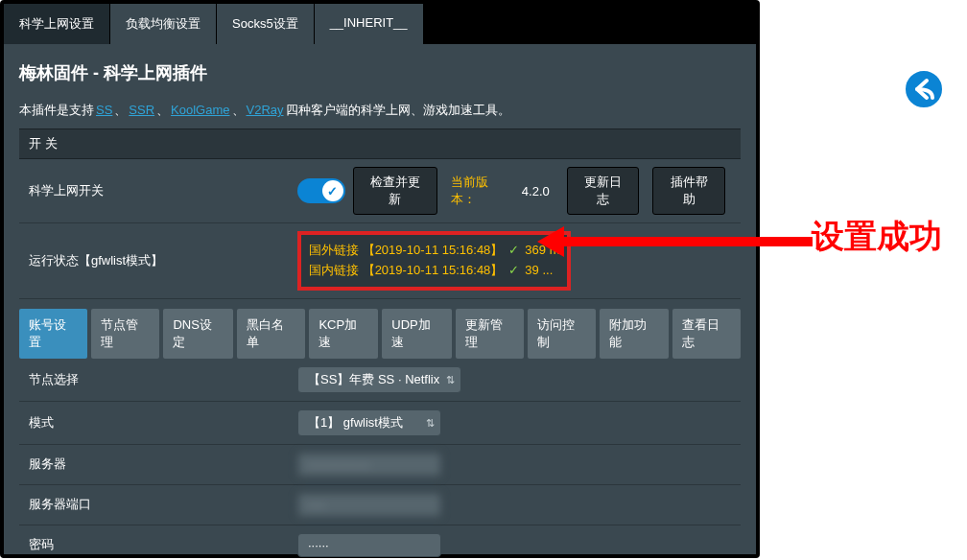  Describe the element at coordinates (321, 191) in the screenshot. I see `proxy-toggle: ✓` at that location.